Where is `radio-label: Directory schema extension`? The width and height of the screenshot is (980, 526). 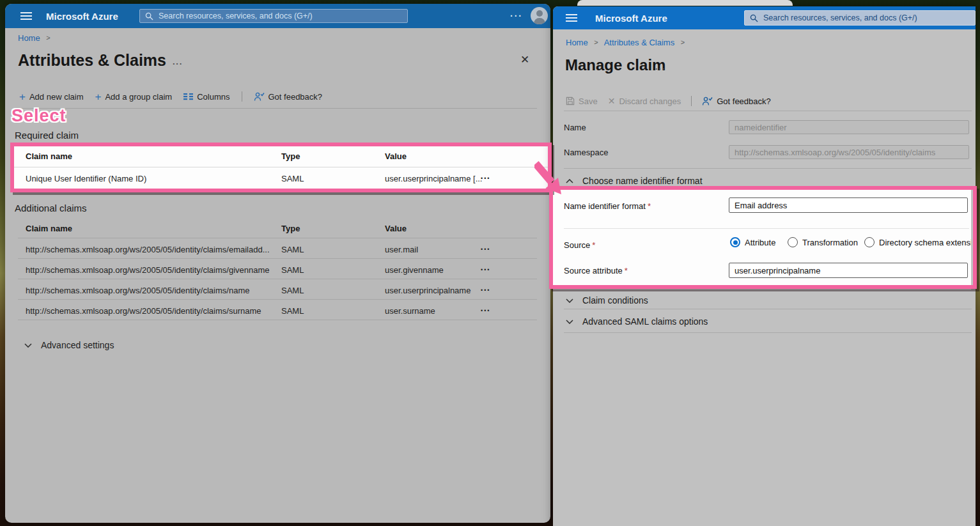 radio-label: Directory schema extension is located at coordinates (925, 243).